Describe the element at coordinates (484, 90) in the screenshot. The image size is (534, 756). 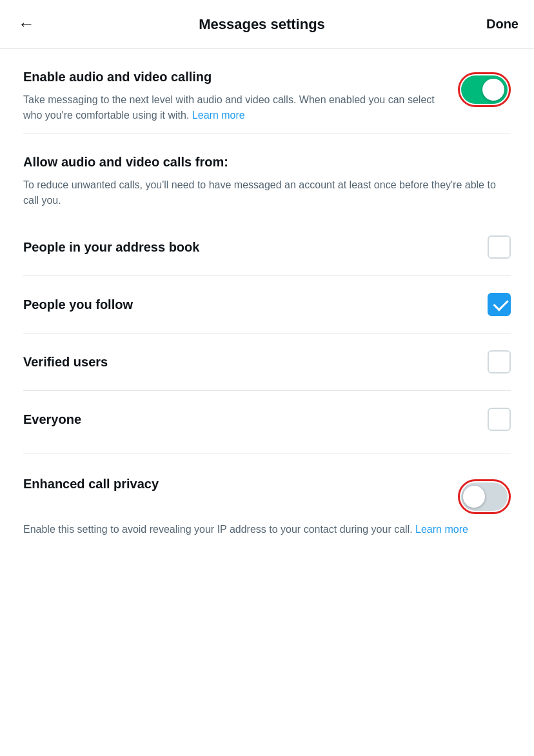
I see `enable-audio-video-toggle` at that location.